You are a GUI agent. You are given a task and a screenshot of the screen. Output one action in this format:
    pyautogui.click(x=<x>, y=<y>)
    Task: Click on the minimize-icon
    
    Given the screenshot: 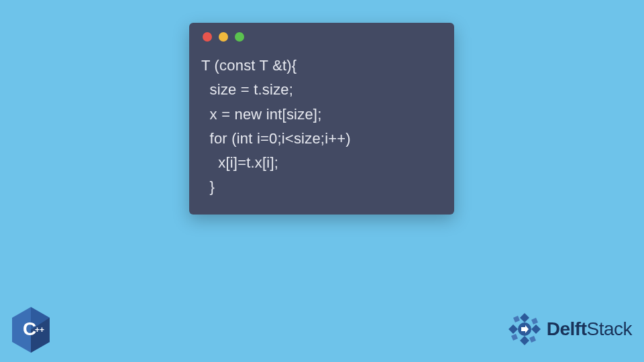 What is the action you would take?
    pyautogui.click(x=223, y=37)
    